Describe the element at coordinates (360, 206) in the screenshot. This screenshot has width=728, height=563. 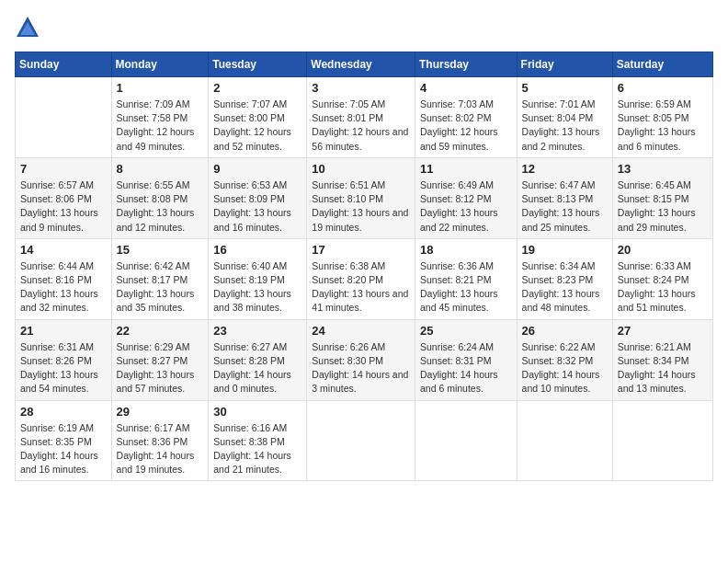
I see `day-info: Sunrise: 6:51 AMSunset: 8:10 PMDaylight:…` at that location.